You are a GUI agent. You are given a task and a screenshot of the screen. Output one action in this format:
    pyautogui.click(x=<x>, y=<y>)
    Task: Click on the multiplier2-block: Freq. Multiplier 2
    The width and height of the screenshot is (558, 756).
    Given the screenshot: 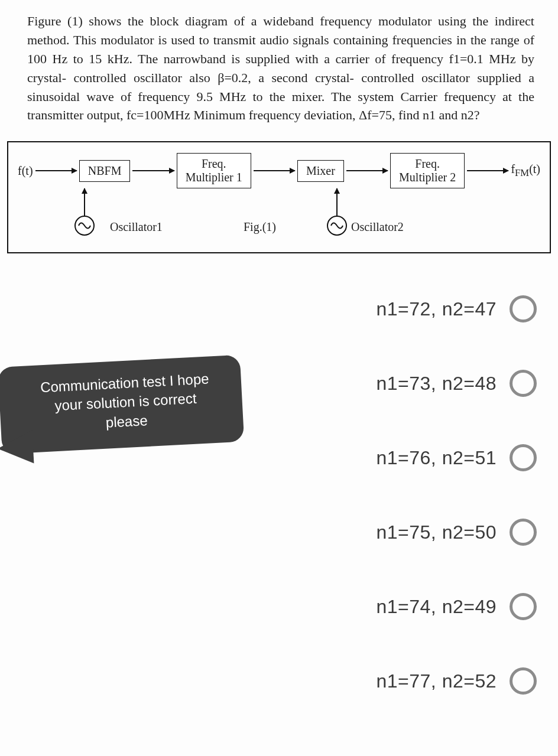 What is the action you would take?
    pyautogui.click(x=427, y=171)
    